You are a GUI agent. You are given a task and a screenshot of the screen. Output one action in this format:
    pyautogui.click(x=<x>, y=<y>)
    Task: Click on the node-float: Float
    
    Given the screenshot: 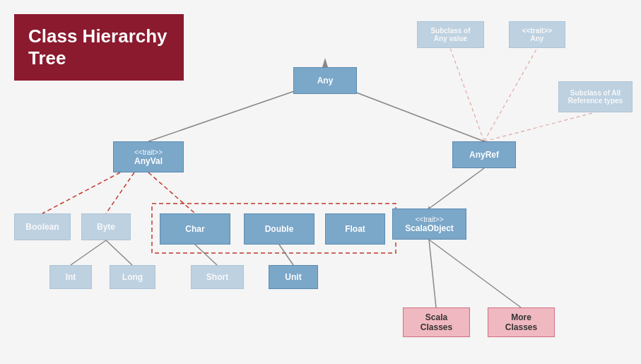 What is the action you would take?
    pyautogui.click(x=355, y=229)
    